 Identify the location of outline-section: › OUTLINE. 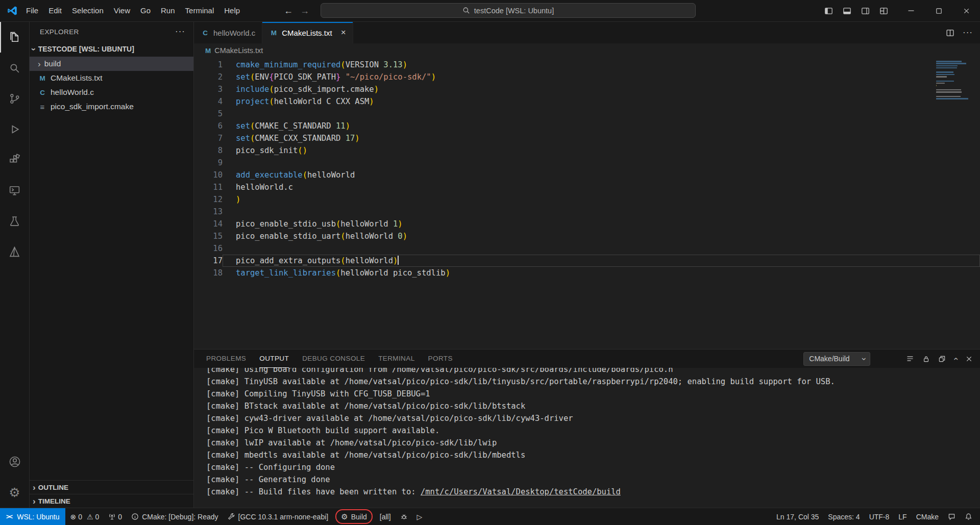
(111, 487).